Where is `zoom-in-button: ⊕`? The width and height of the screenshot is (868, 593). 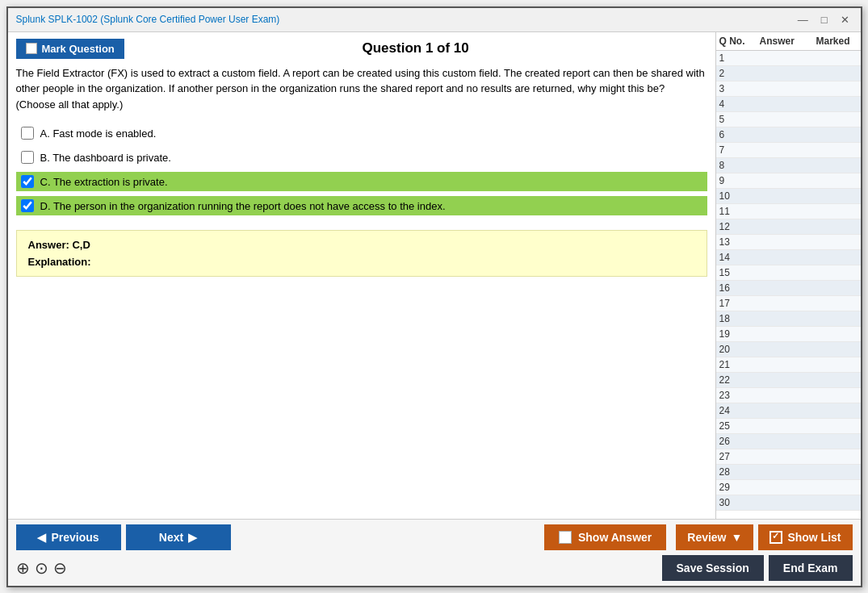 zoom-in-button: ⊕ is located at coordinates (23, 568).